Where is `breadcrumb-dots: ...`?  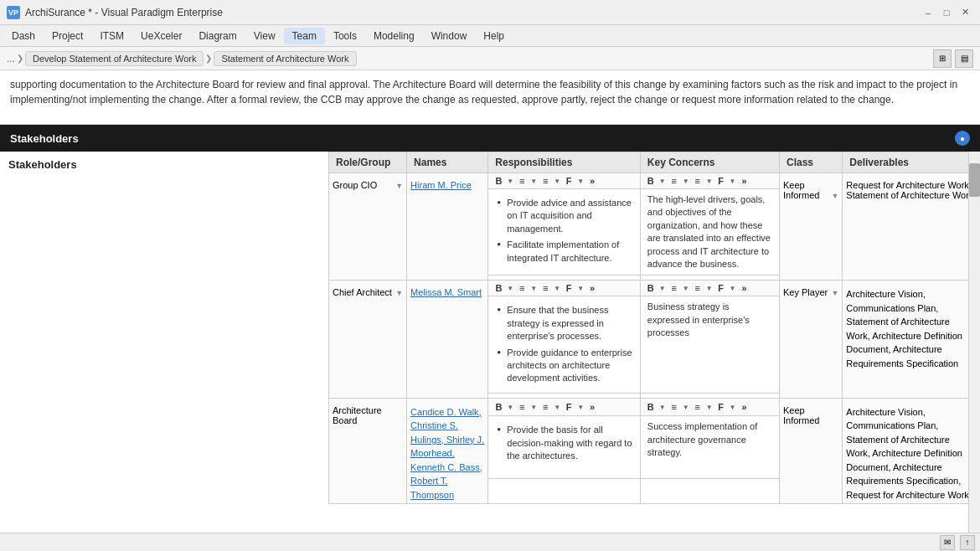
breadcrumb-dots: ... is located at coordinates (11, 59).